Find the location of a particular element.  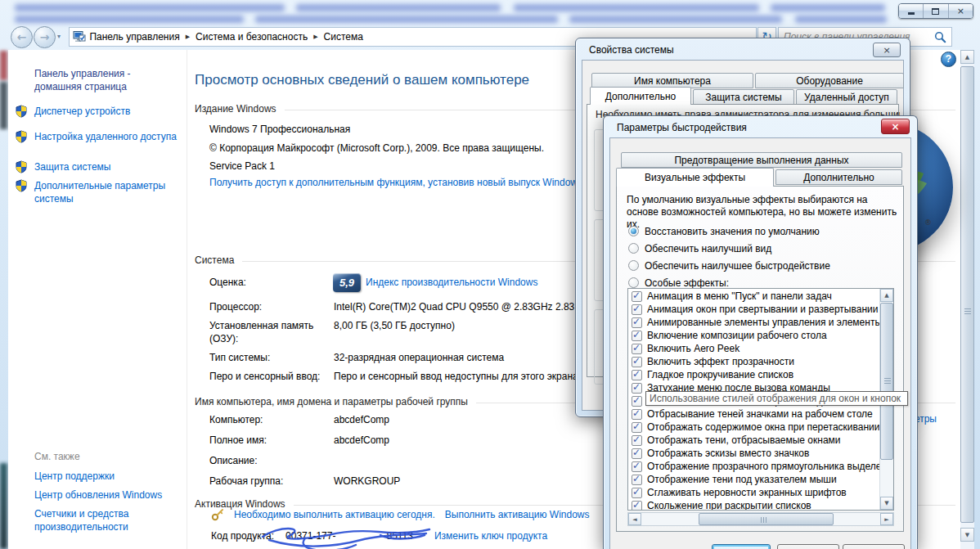

effect-item: ✓ Гладкое прокручивание списков is located at coordinates (754, 375).